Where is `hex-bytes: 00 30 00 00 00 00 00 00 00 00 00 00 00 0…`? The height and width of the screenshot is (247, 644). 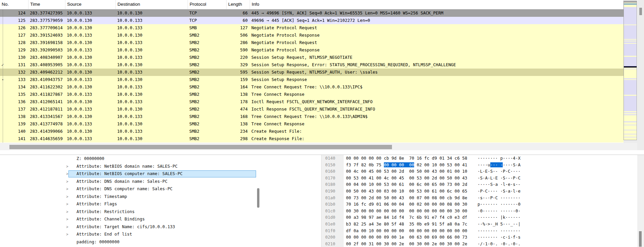
hex-bytes: 00 30 00 00 00 00 00 00 00 00 00 00 00 0… is located at coordinates (407, 211).